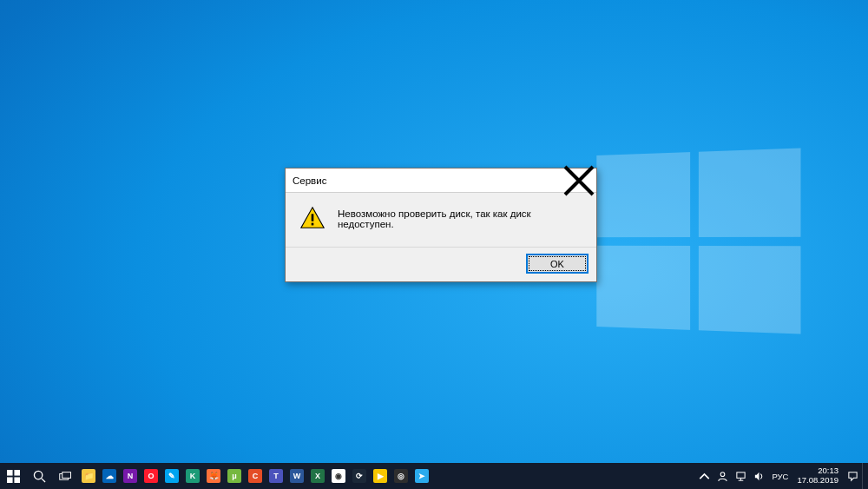 This screenshot has height=489, width=868. Describe the element at coordinates (306, 181) in the screenshot. I see `dialog-title: Сервис` at that location.